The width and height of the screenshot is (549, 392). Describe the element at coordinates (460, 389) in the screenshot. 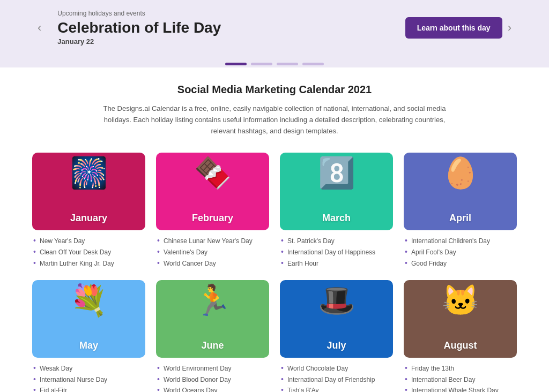

I see `list-item: International Whale Shark Day` at that location.